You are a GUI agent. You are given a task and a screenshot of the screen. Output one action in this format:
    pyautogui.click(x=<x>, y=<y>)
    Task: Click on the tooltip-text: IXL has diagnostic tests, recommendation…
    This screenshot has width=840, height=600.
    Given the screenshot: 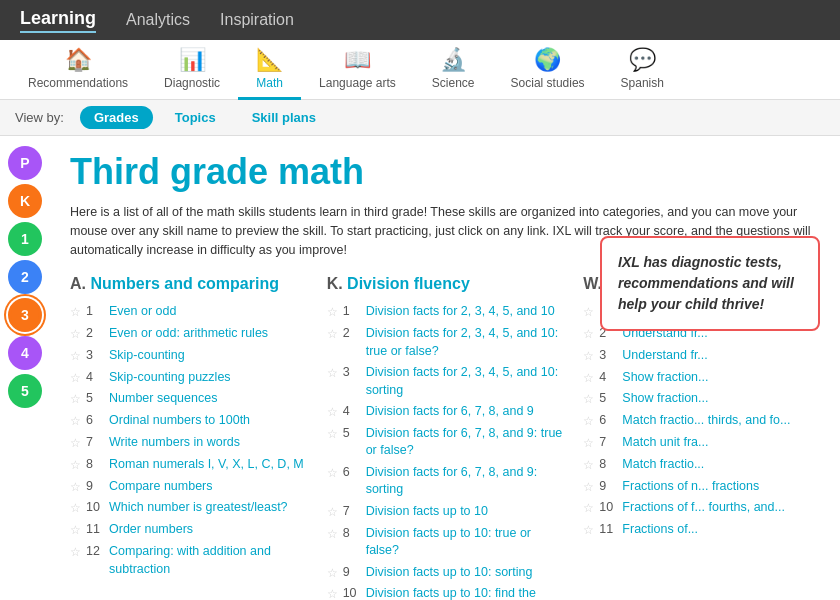 What is the action you would take?
    pyautogui.click(x=706, y=283)
    